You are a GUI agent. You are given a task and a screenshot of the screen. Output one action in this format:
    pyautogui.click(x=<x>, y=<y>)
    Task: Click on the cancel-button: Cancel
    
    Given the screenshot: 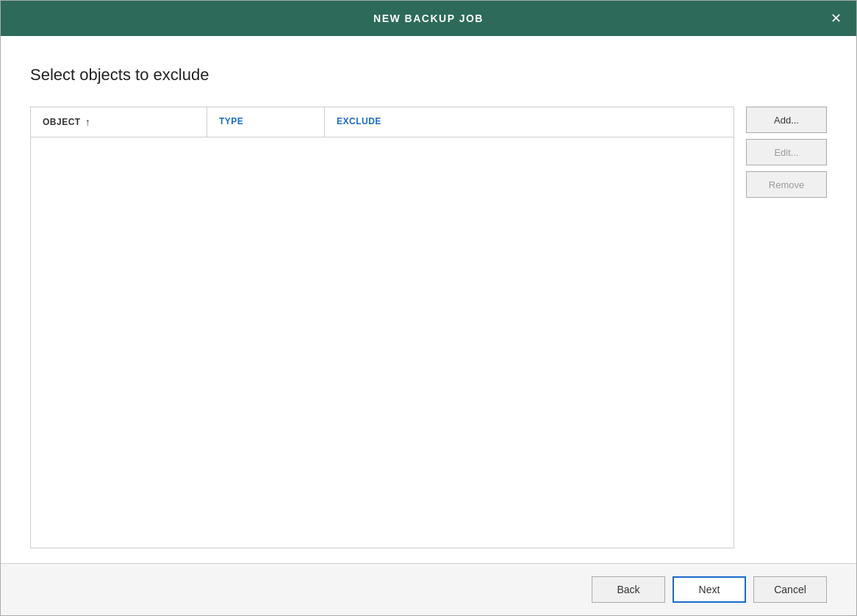 What is the action you would take?
    pyautogui.click(x=790, y=590)
    